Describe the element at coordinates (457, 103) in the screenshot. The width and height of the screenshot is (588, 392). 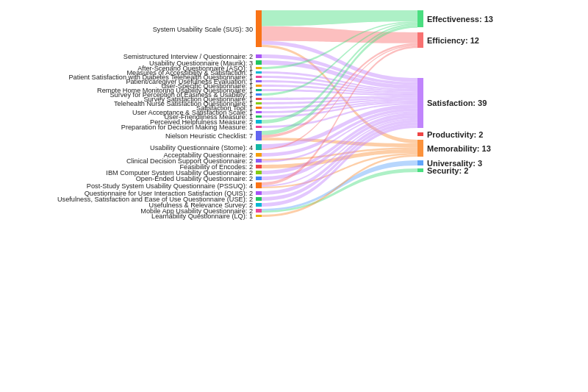
I see `svg-text: Satisfaction: 39` at that location.